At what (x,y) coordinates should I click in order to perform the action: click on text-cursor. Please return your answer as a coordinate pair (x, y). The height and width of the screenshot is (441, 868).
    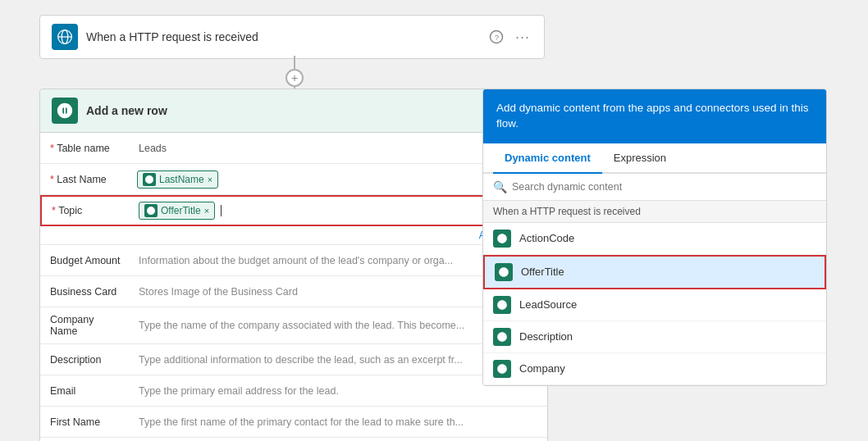
    Looking at the image, I should click on (222, 211).